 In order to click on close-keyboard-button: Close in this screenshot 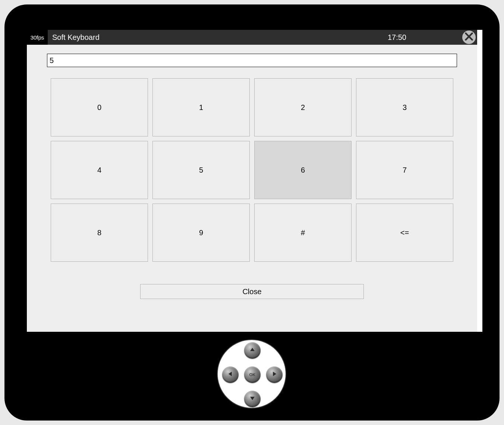, I will do `click(252, 292)`.